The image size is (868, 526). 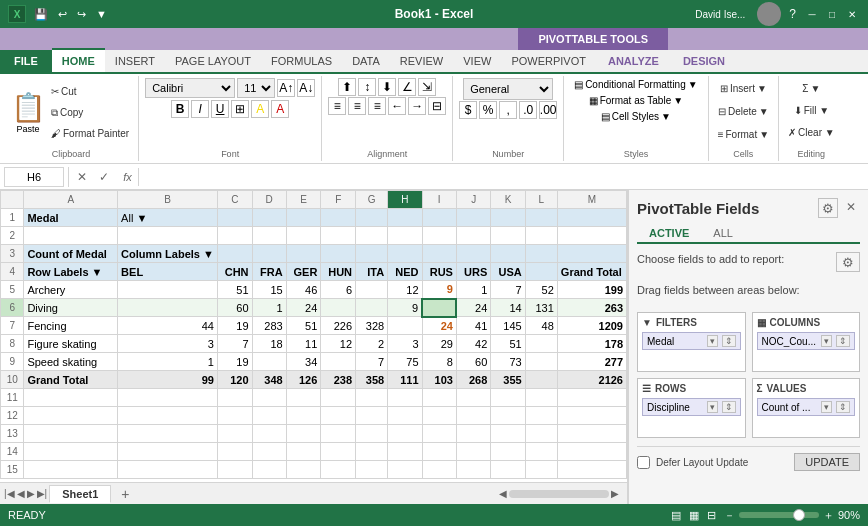 What do you see at coordinates (269, 290) in the screenshot?
I see `cell-d5: 15` at bounding box center [269, 290].